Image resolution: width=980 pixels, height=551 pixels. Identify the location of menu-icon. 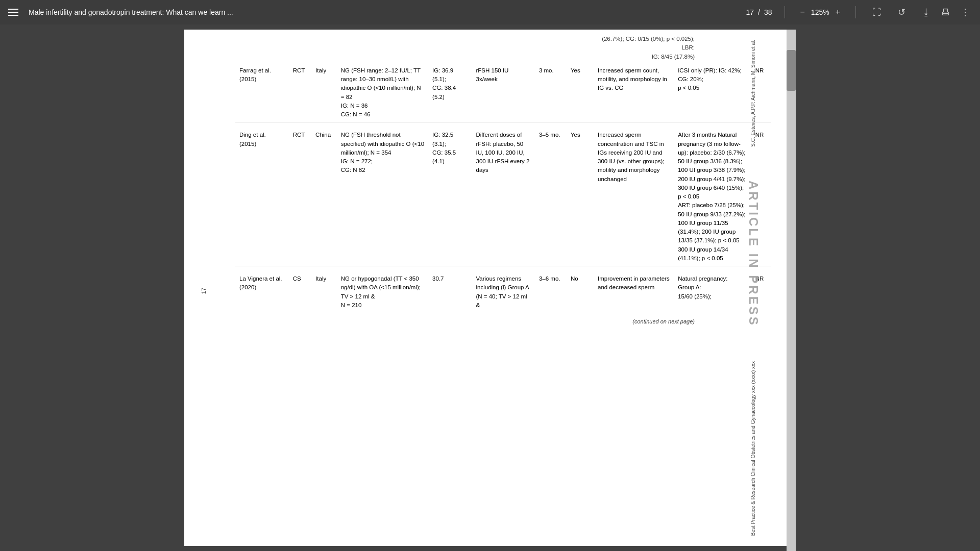
(13, 12).